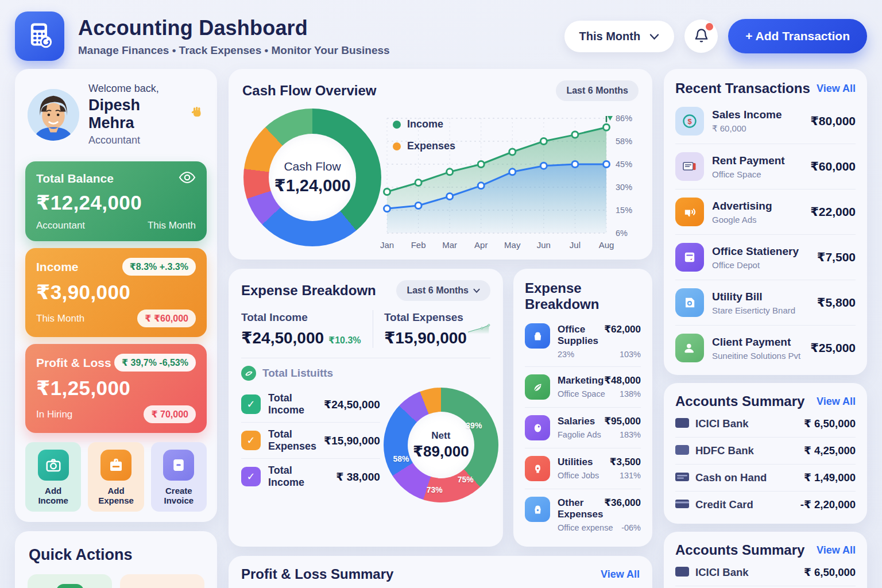 This screenshot has height=588, width=882. I want to click on user-role: Accountant, so click(146, 140).